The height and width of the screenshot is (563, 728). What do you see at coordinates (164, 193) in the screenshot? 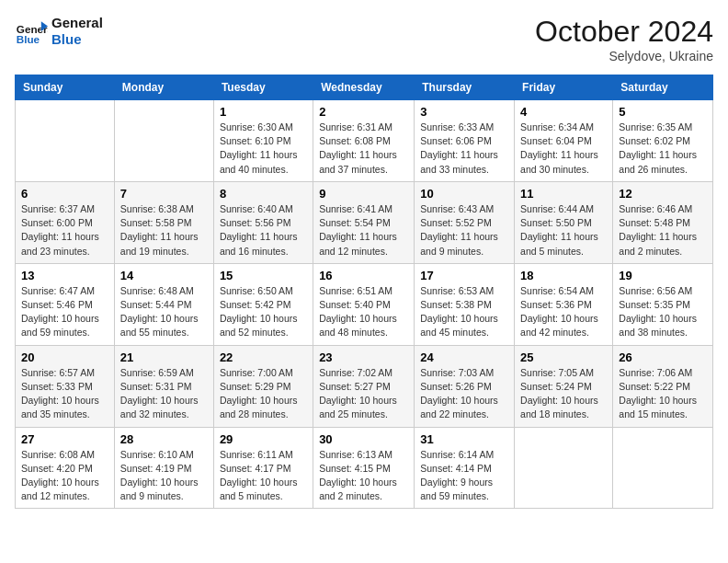
I see `day-number: 7` at bounding box center [164, 193].